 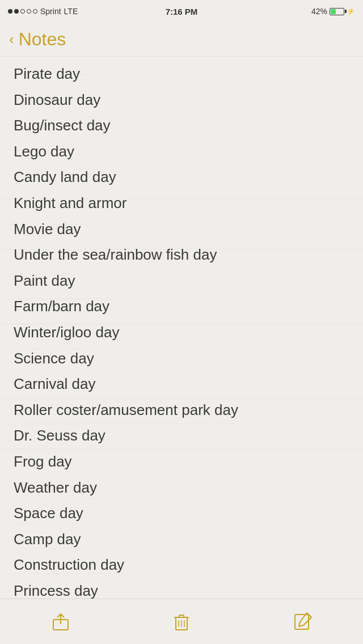 What do you see at coordinates (182, 333) in the screenshot?
I see `list-item: Winter/igloo day` at bounding box center [182, 333].